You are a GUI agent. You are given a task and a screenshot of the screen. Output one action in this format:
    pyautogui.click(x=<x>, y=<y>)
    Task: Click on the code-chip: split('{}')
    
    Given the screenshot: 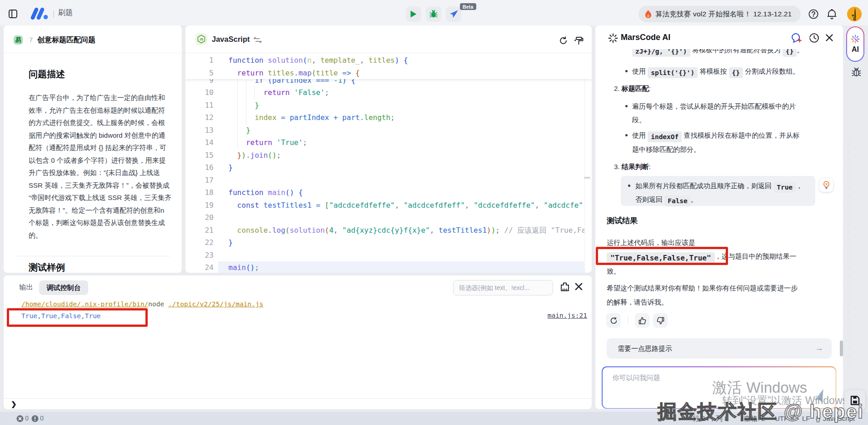 What is the action you would take?
    pyautogui.click(x=673, y=73)
    